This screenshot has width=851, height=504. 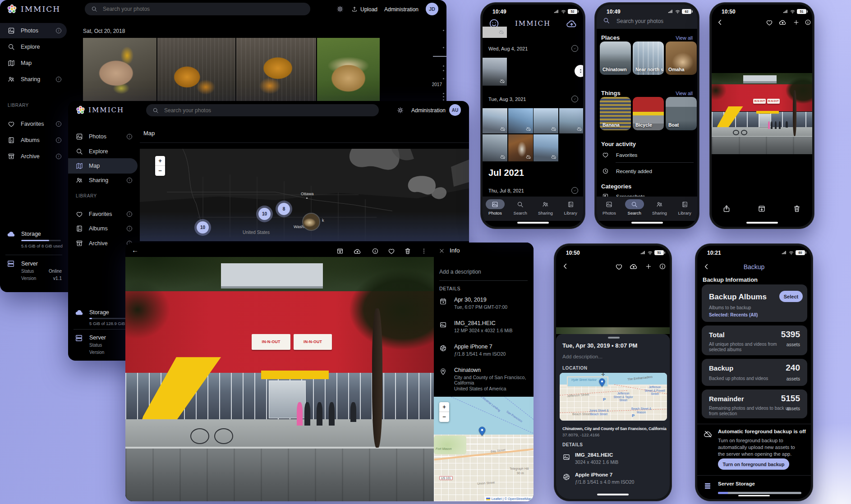 I want to click on map-cluster-marker: 8, so click(x=284, y=209).